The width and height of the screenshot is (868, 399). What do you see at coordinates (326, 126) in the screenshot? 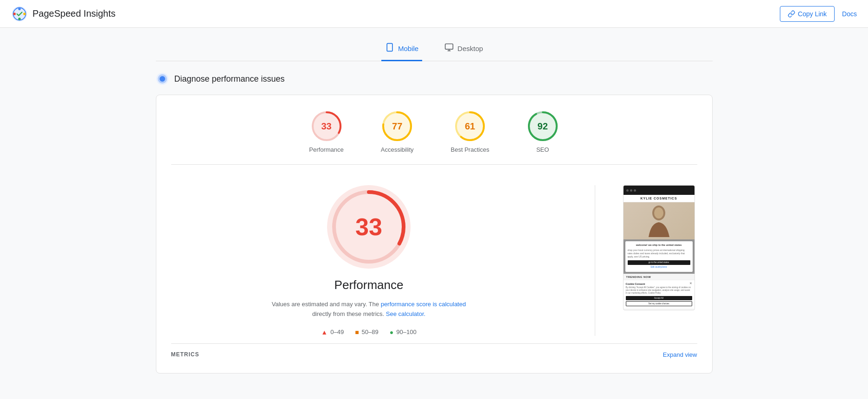
I see `performance-score-value: 33` at bounding box center [326, 126].